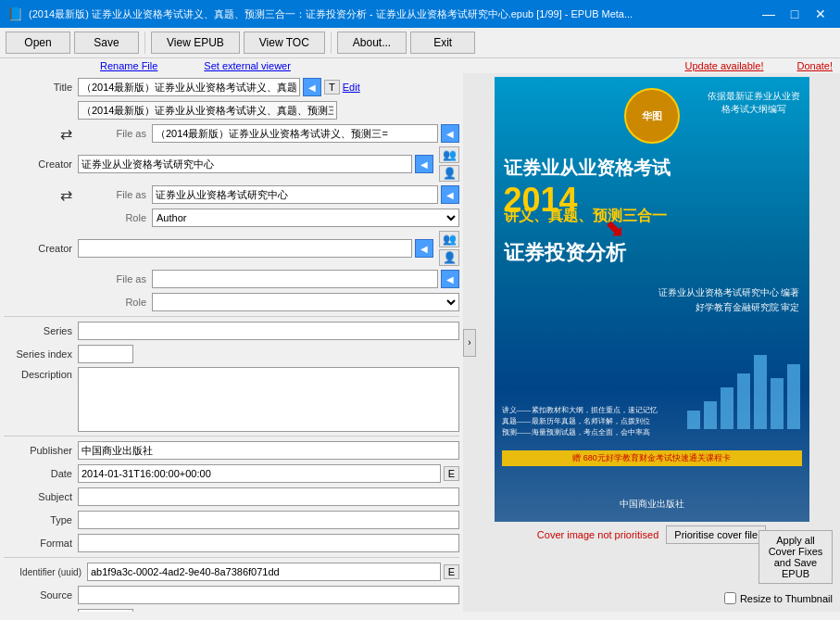  What do you see at coordinates (107, 43) in the screenshot?
I see `save-button: Save` at bounding box center [107, 43].